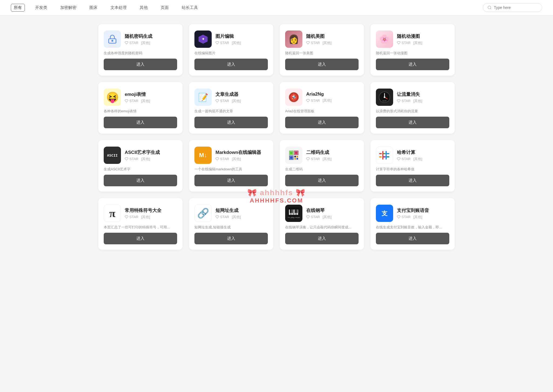  I want to click on nav-item-页面: 页面, so click(165, 8).